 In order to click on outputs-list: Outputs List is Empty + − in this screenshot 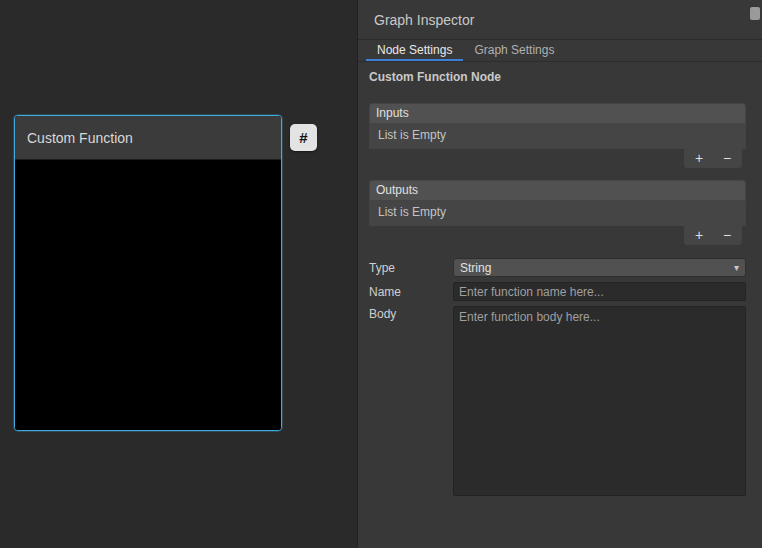, I will do `click(558, 212)`.